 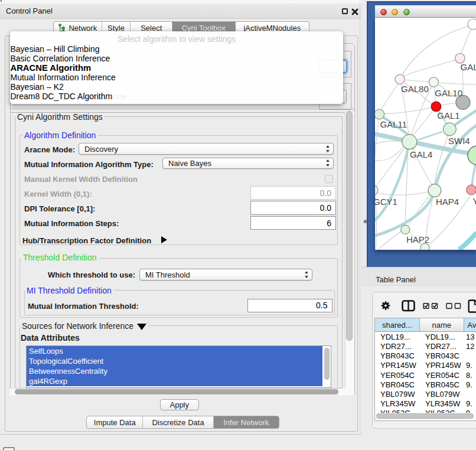 What do you see at coordinates (394, 124) in the screenshot?
I see `svg-text: GAL11` at bounding box center [394, 124].